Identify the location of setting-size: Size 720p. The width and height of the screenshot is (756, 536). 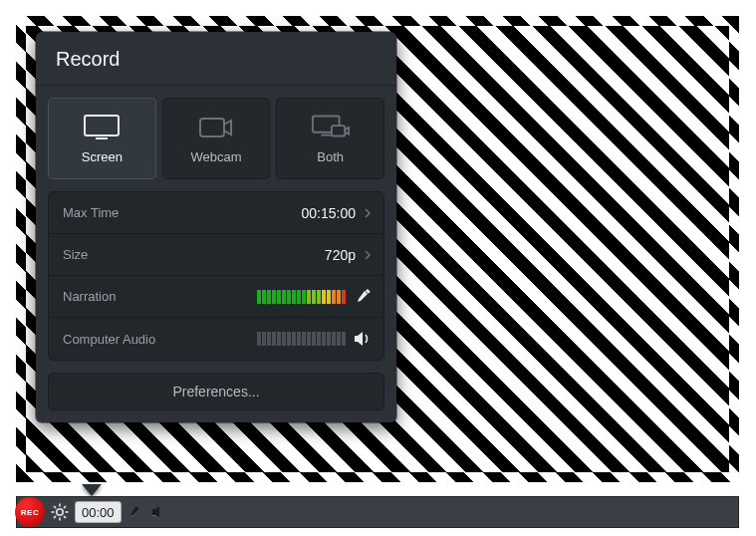
(216, 255).